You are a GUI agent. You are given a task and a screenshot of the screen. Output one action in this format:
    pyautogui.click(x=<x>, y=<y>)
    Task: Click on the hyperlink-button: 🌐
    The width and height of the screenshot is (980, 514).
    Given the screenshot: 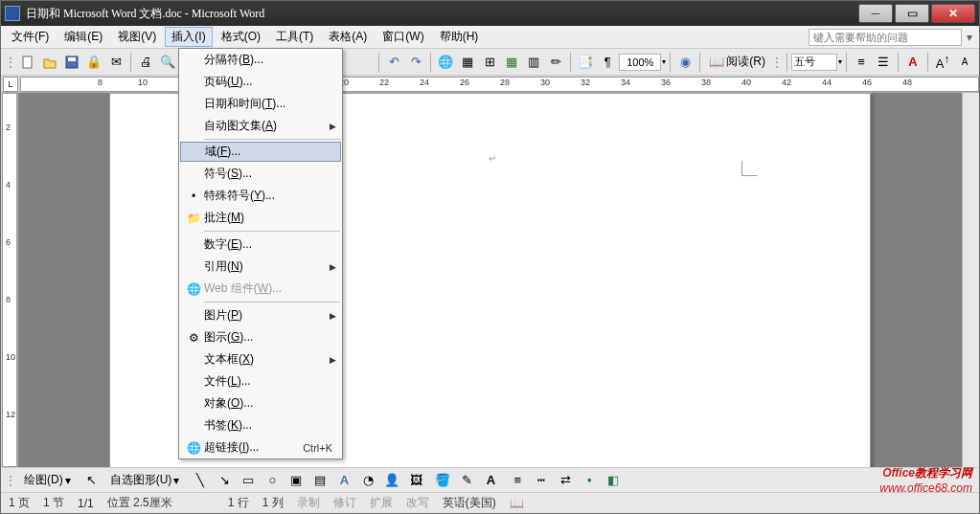 What is the action you would take?
    pyautogui.click(x=445, y=62)
    